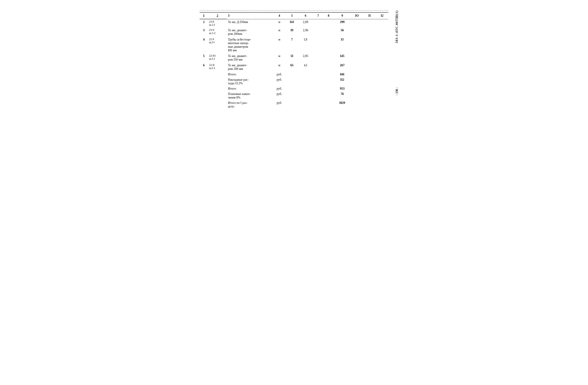  What do you see at coordinates (342, 16) in the screenshot?
I see `col-header-9: 9` at bounding box center [342, 16].